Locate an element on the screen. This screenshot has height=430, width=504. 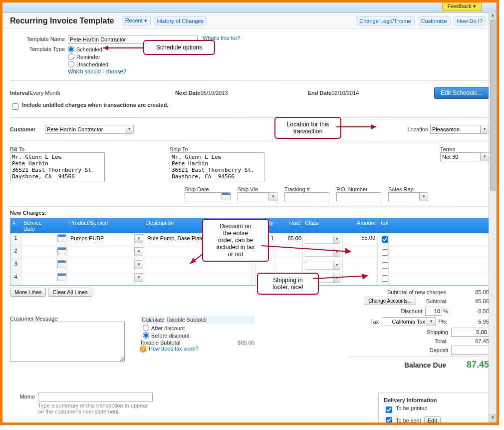
shipdate-input is located at coordinates (203, 197).